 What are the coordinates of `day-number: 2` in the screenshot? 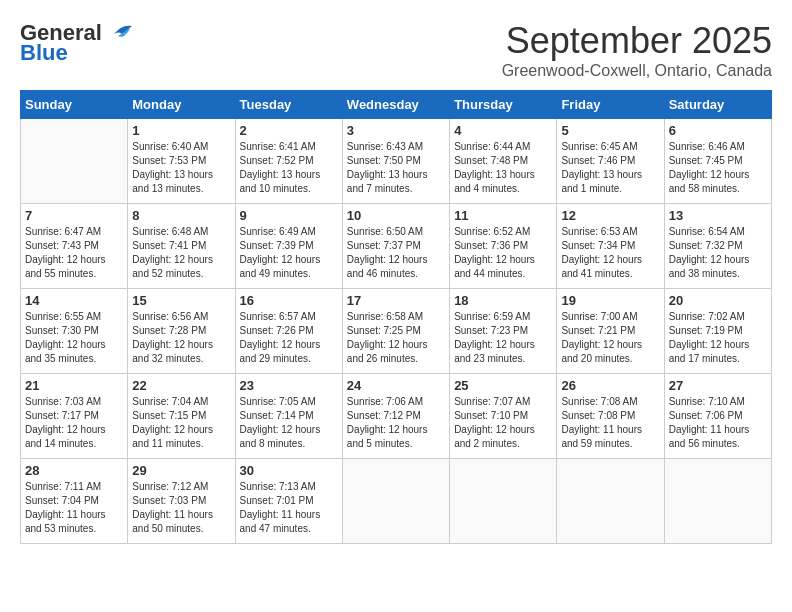 It's located at (289, 130).